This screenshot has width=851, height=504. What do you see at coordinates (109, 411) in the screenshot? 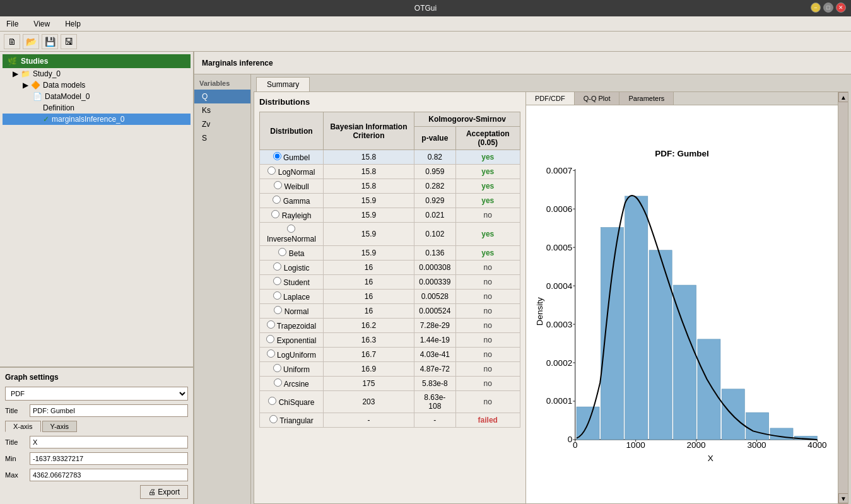
I see `title-input` at bounding box center [109, 411].